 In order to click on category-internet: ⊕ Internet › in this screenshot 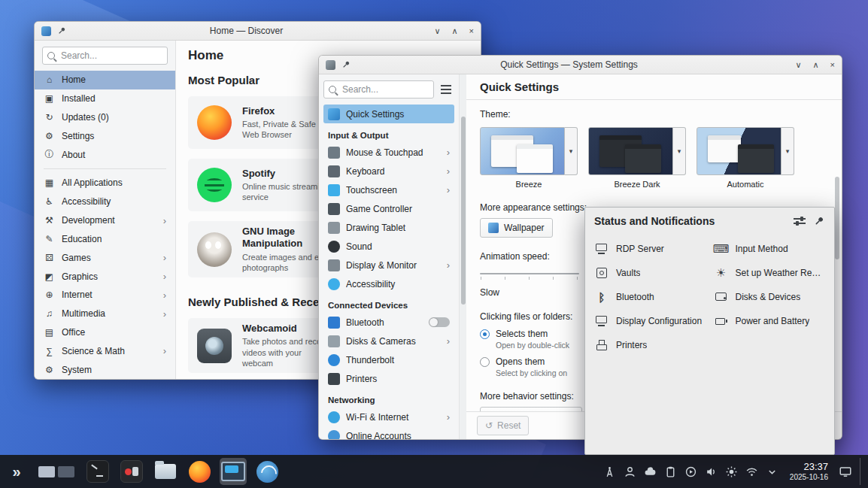, I will do `click(105, 295)`.